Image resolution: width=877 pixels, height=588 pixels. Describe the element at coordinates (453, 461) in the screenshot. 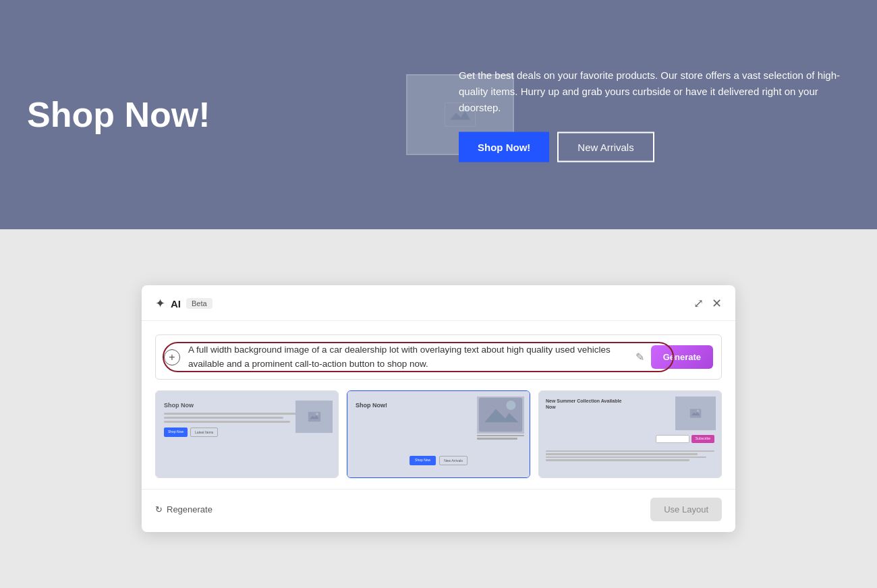

I see `lp2-new-arrivals: New Arrivals` at that location.